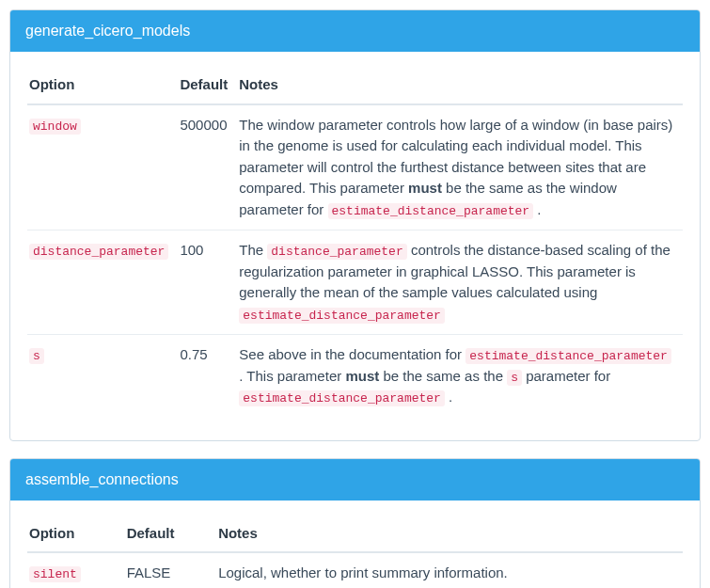 The image size is (710, 588). I want to click on option-cell: distance_parameter, so click(103, 282).